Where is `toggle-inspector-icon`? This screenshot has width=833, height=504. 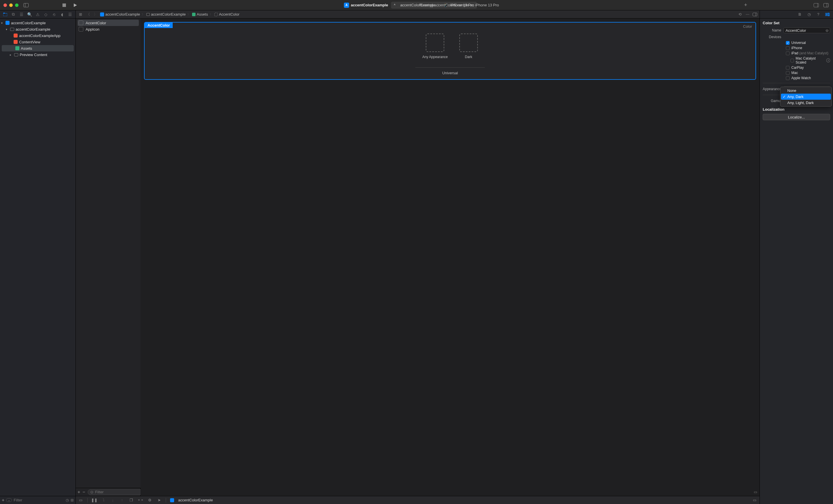 toggle-inspector-icon is located at coordinates (826, 5).